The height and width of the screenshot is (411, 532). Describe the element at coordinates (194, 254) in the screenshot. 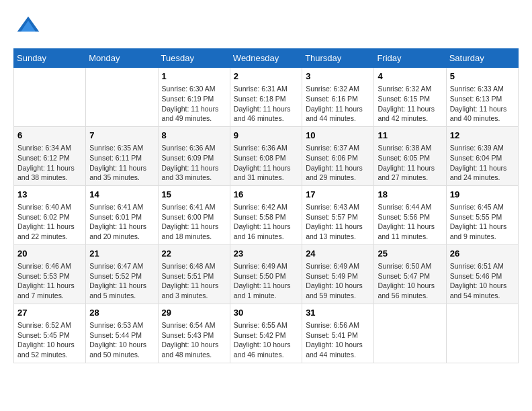

I see `day-number: 22` at that location.